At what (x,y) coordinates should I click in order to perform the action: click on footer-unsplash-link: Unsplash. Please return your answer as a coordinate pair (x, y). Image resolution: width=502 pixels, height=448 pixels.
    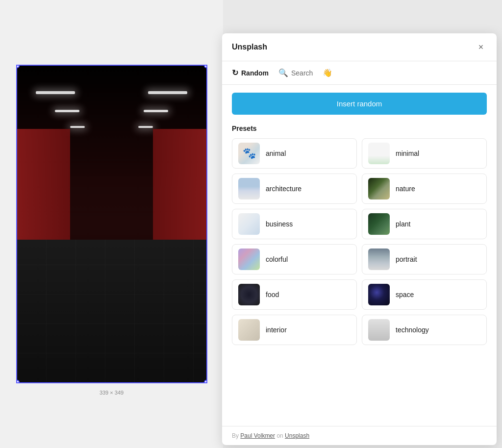
    Looking at the image, I should click on (297, 436).